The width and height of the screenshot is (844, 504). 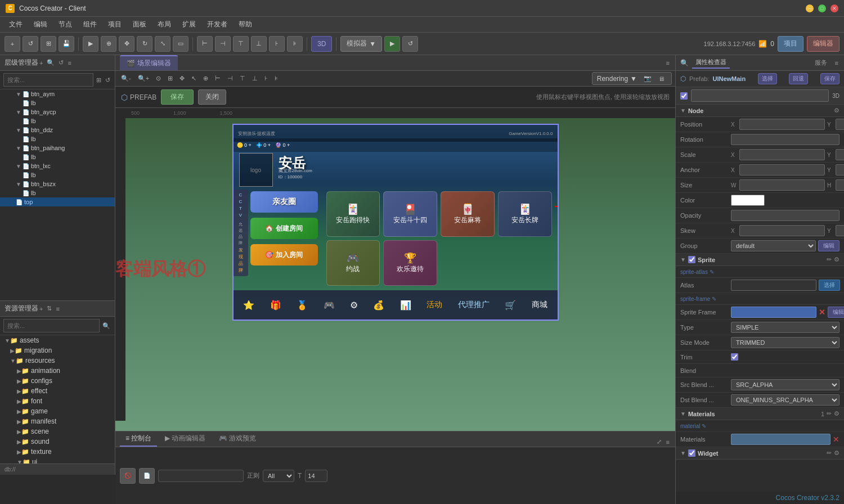 I want to click on asset-item-ui: ▼📁ui, so click(x=57, y=460).